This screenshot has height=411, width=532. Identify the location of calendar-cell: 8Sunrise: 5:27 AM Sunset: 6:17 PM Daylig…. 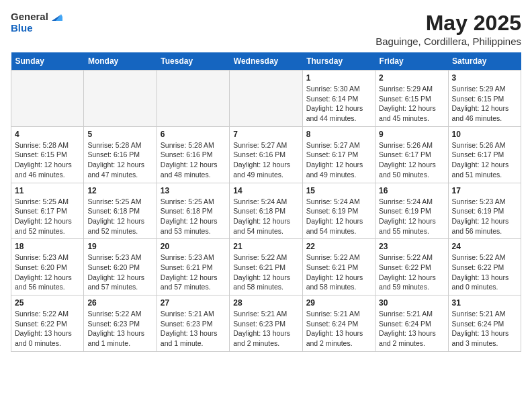
(339, 154).